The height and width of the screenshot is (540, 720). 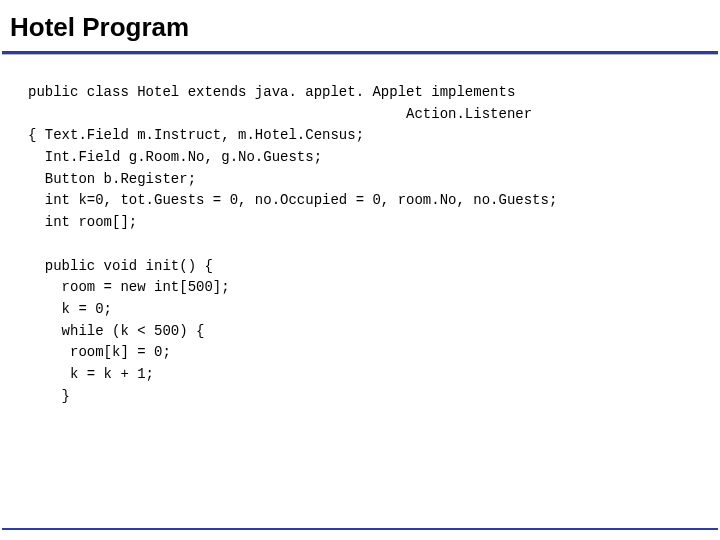 I want to click on code-line: room = new int[500];, so click(x=129, y=287).